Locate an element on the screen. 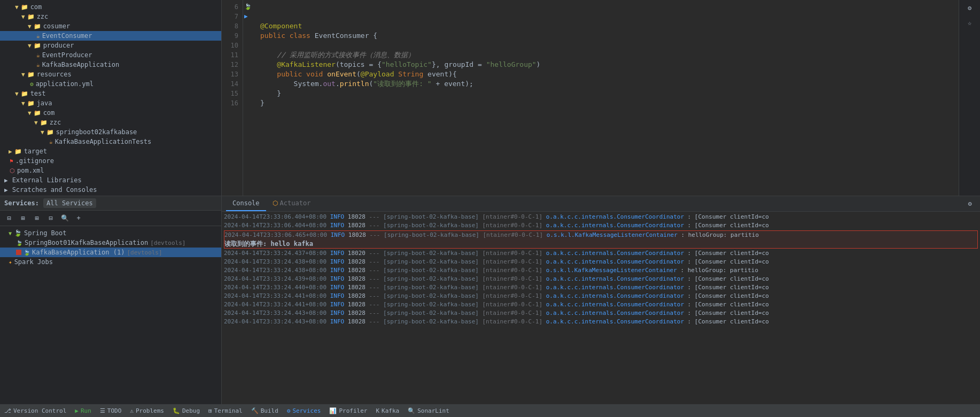 Image resolution: width=980 pixels, height=417 pixels. settings-console-icon: ⚙ is located at coordinates (970, 204).